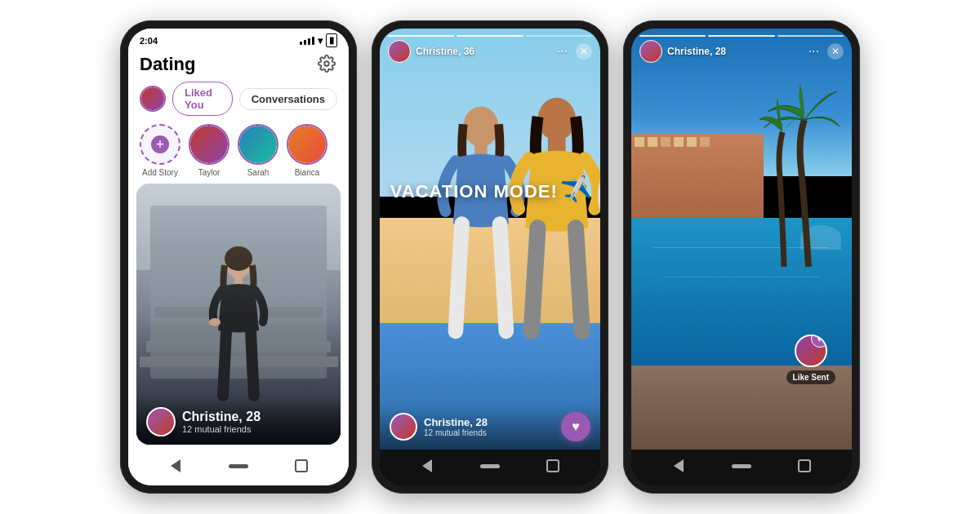 This screenshot has width=980, height=514. I want to click on palm-trees, so click(800, 153).